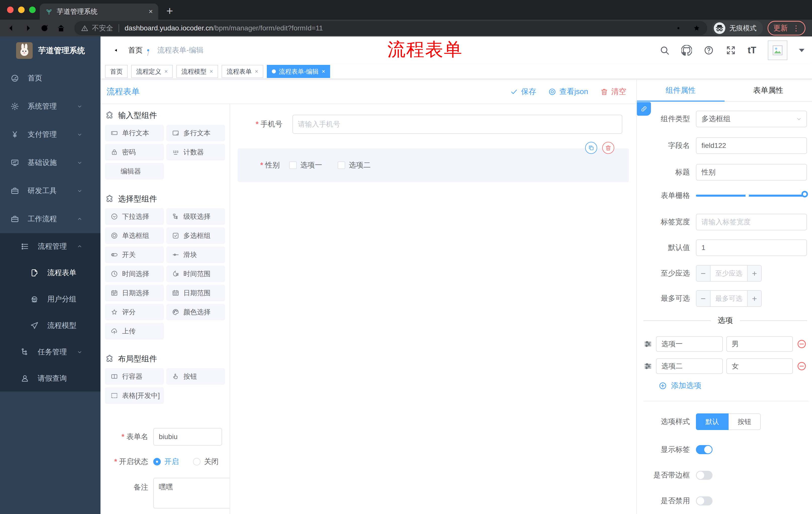 Image resolution: width=812 pixels, height=514 pixels. What do you see at coordinates (664, 50) in the screenshot?
I see `search-icon` at bounding box center [664, 50].